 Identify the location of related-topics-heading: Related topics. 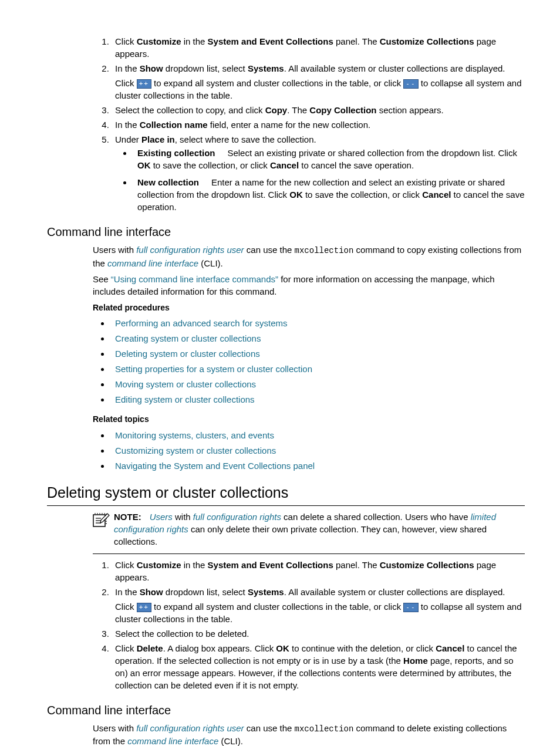
(309, 420).